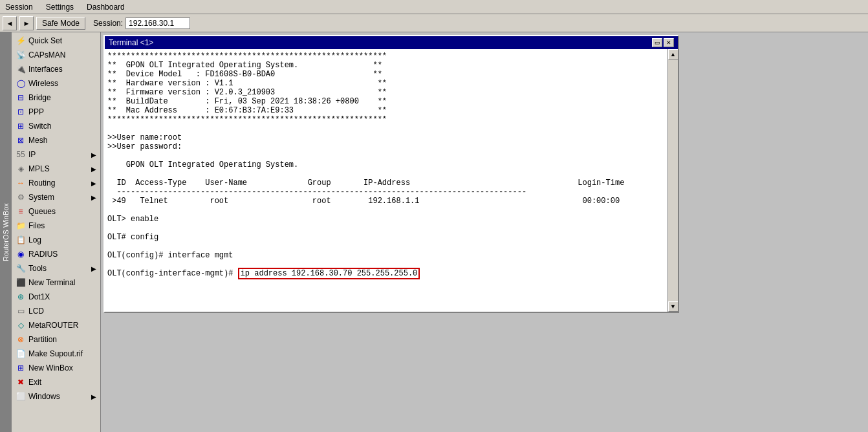 The width and height of the screenshot is (868, 432). Describe the element at coordinates (47, 55) in the screenshot. I see `sidebar-label-capsman: CAPsMAN` at that location.